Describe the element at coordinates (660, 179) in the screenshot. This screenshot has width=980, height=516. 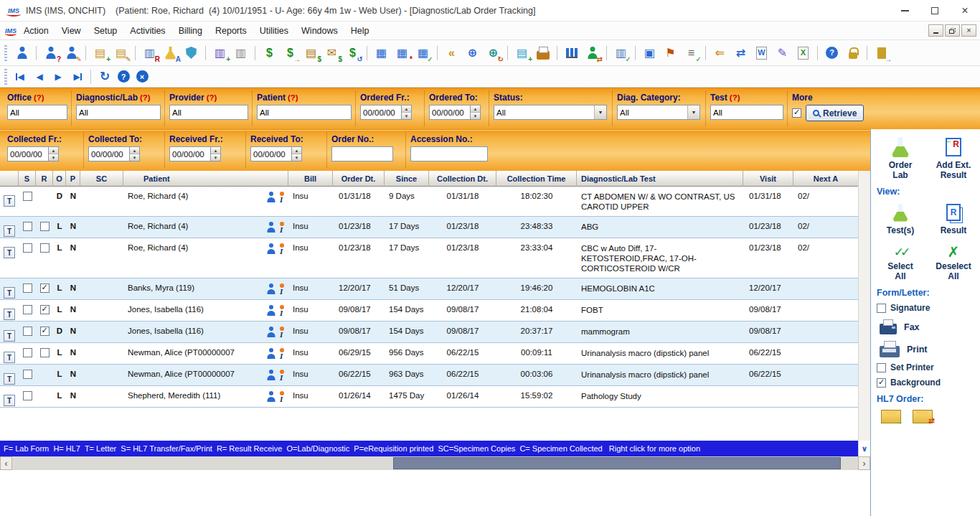
I see `column-header-test: Diagnostic/Lab Test` at that location.